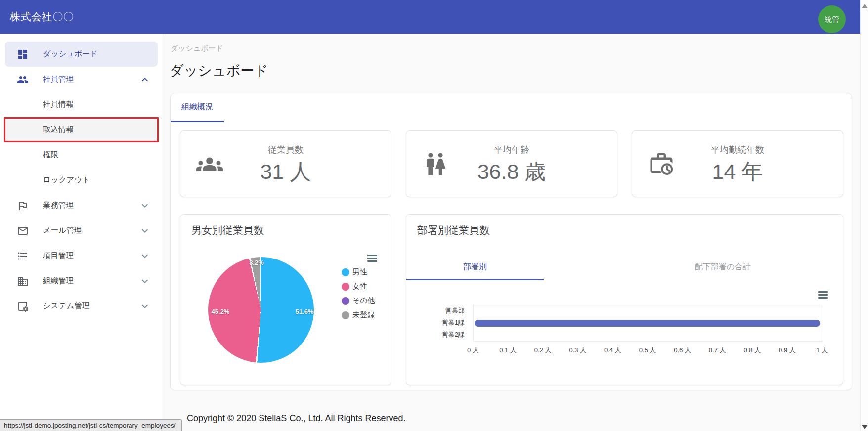 The height and width of the screenshot is (431, 868). What do you see at coordinates (512, 164) in the screenshot?
I see `stats-row: 従業員数 31 人 平均年齢 36.8 歳 平均勤続年数 14 年` at bounding box center [512, 164].